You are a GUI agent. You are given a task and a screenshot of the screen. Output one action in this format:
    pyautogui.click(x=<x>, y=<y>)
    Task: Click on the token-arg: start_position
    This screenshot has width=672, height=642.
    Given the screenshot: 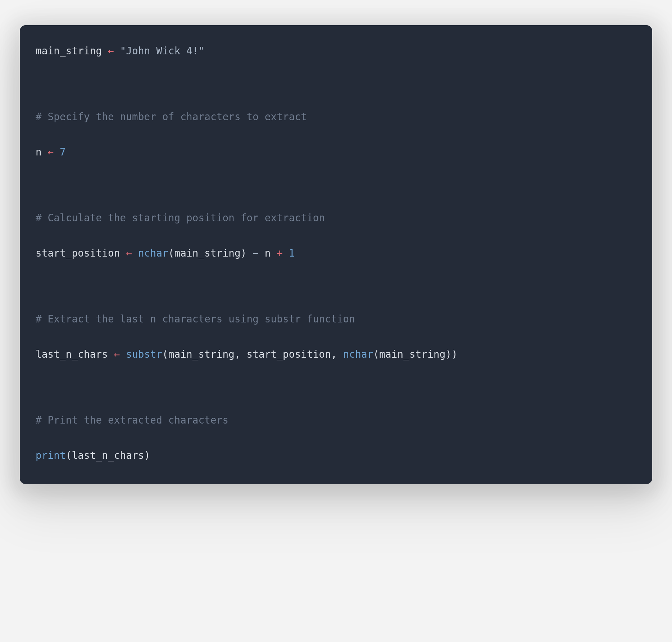 What is the action you would take?
    pyautogui.click(x=289, y=354)
    